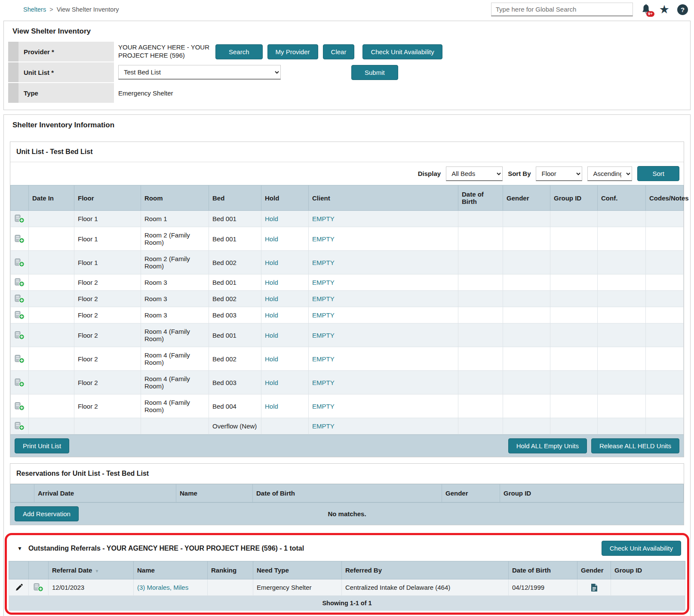 This screenshot has height=616, width=694. What do you see at coordinates (658, 174) in the screenshot?
I see `sort-button: Sort` at bounding box center [658, 174].